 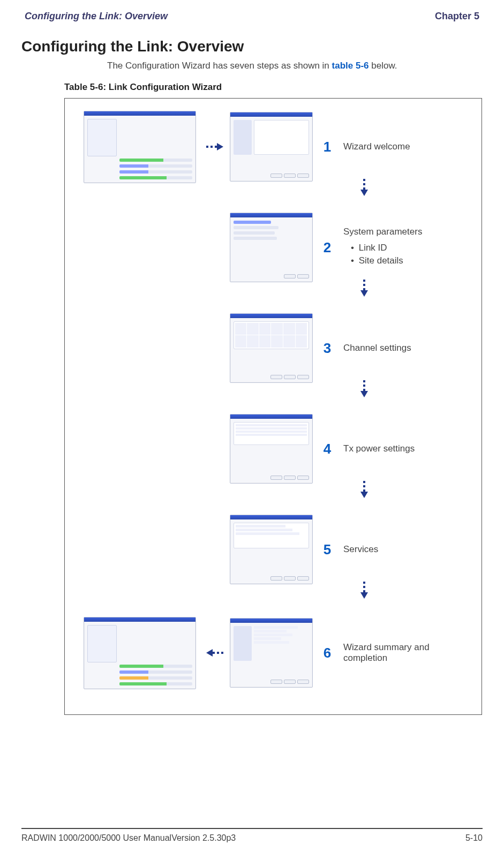 I want to click on screenshot-main-app-end, so click(x=140, y=653).